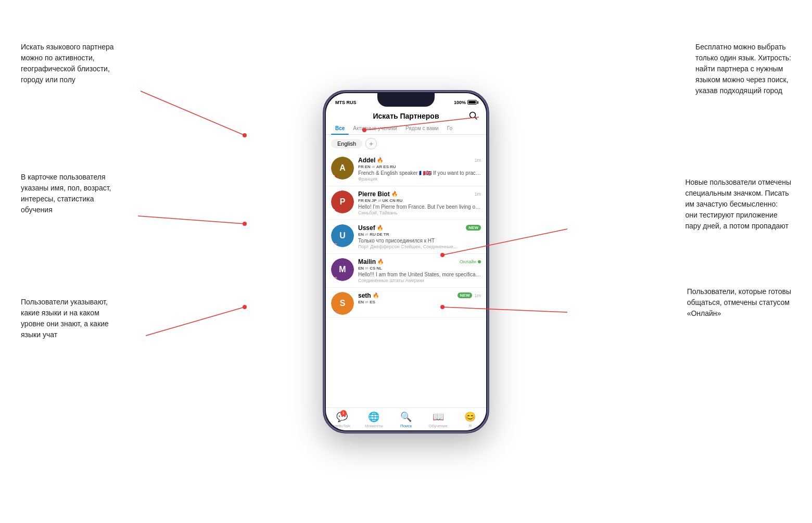 The height and width of the screenshot is (523, 812). What do you see at coordinates (380, 261) in the screenshot?
I see `fire-icon-mailin: 🔥` at bounding box center [380, 261].